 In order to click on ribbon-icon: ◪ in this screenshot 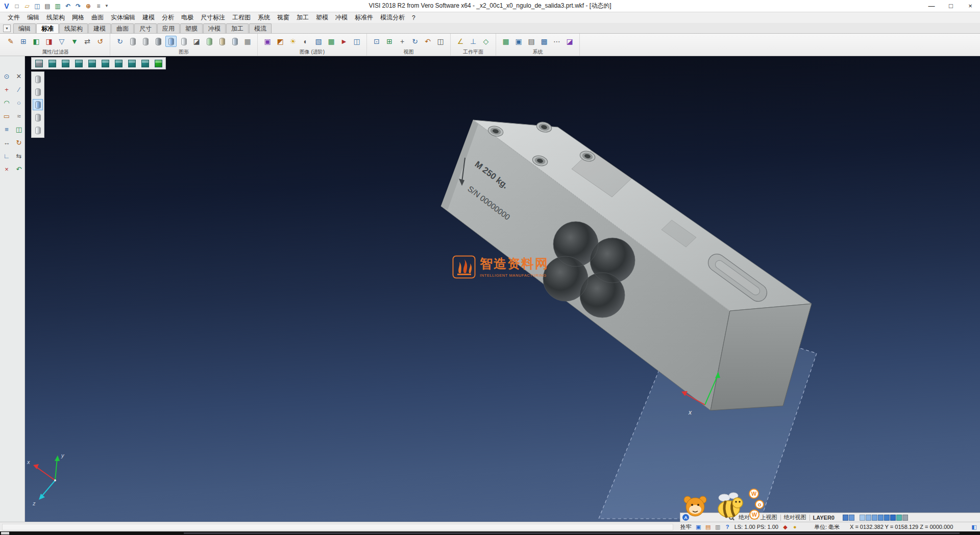, I will do `click(570, 41)`.